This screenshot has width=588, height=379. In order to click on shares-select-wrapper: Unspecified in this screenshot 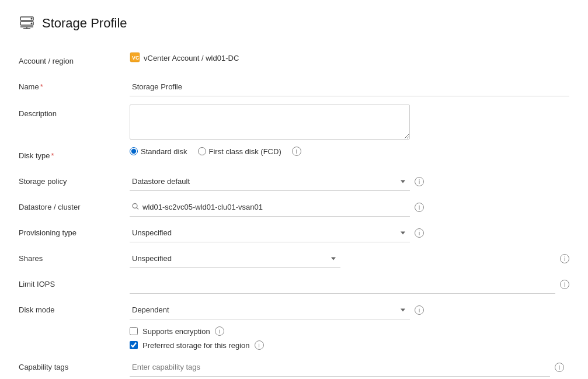, I will do `click(235, 259)`.